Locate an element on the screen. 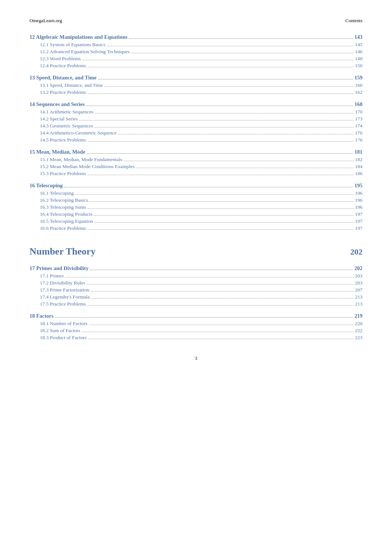 This screenshot has width=392, height=556. section-title: 15.2 Mean Median Mode Conditions Example… is located at coordinates (87, 167).